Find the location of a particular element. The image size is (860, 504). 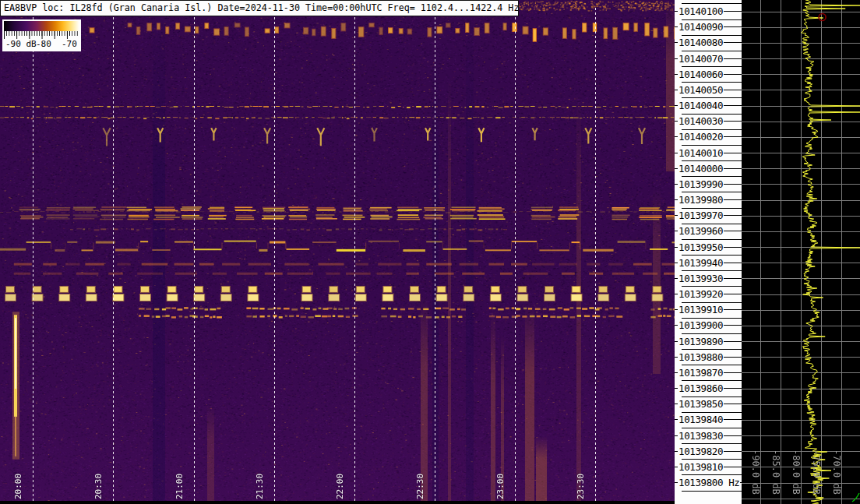

time-label: 20:00 is located at coordinates (19, 486).